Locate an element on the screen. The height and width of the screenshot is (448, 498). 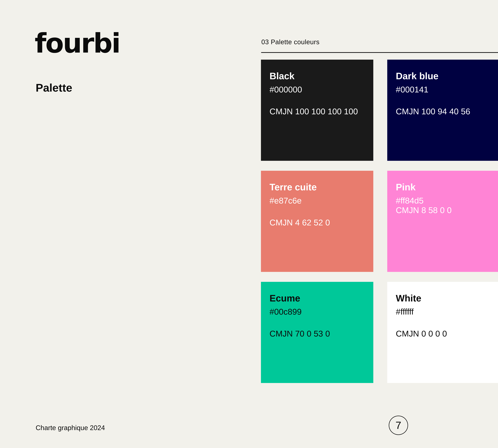
swatch-name: Ecume is located at coordinates (285, 298).